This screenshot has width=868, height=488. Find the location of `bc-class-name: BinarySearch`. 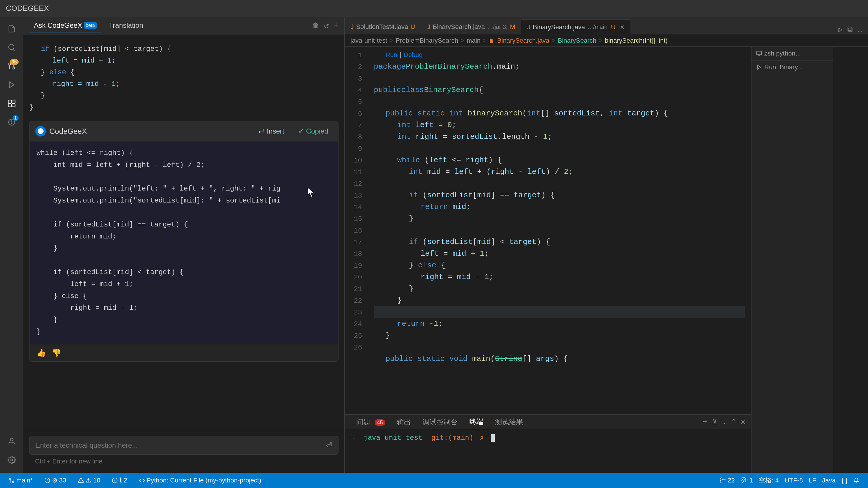

bc-class-name: BinarySearch is located at coordinates (577, 40).